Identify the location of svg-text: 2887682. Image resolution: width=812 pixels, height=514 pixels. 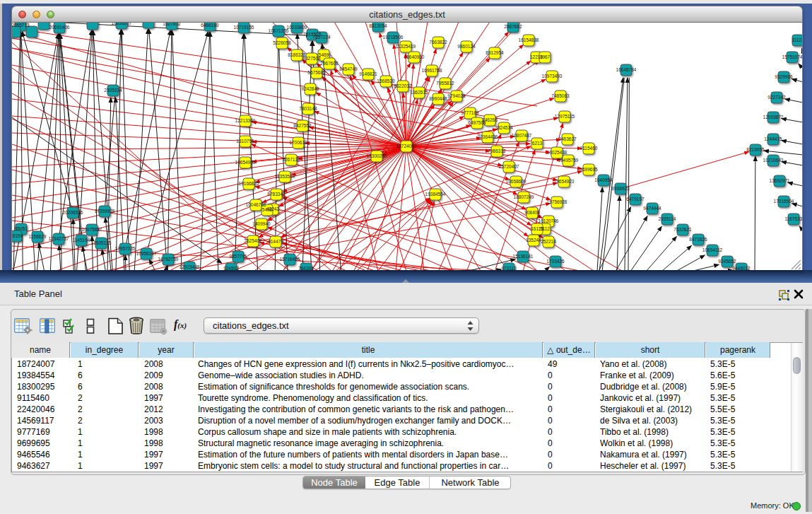
(513, 27).